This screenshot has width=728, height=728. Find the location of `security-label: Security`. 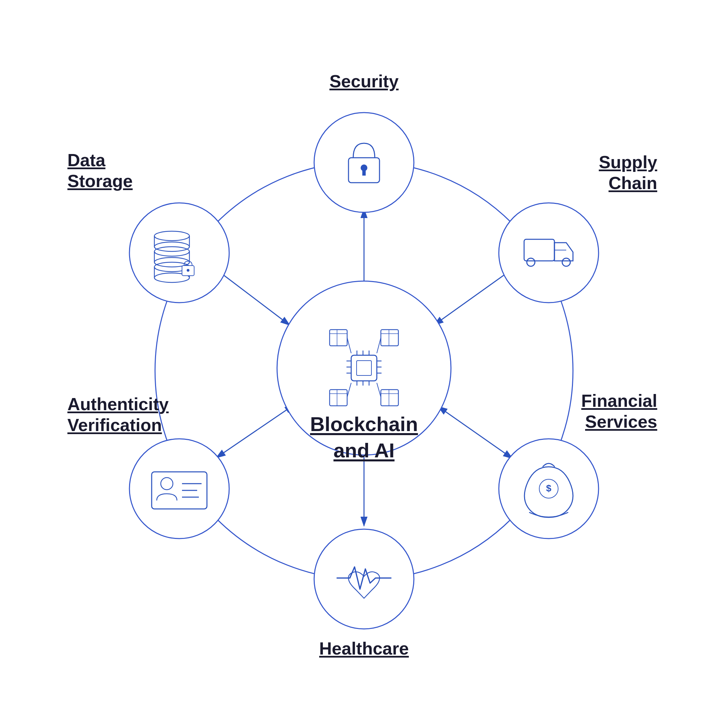

security-label: Security is located at coordinates (364, 81).